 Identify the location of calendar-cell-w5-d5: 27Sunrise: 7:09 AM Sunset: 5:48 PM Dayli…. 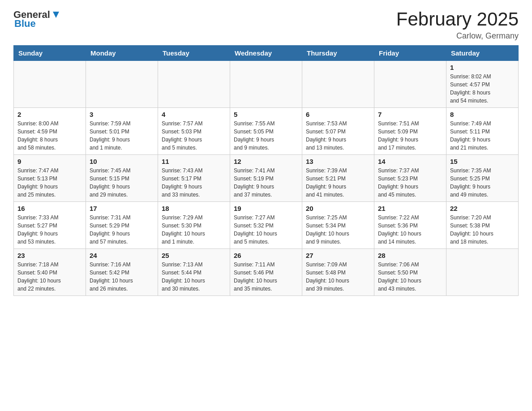
(339, 272).